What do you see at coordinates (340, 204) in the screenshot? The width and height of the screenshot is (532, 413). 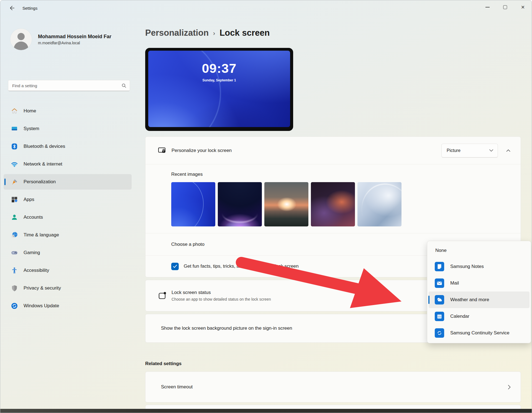 I see `recent-images-row` at bounding box center [340, 204].